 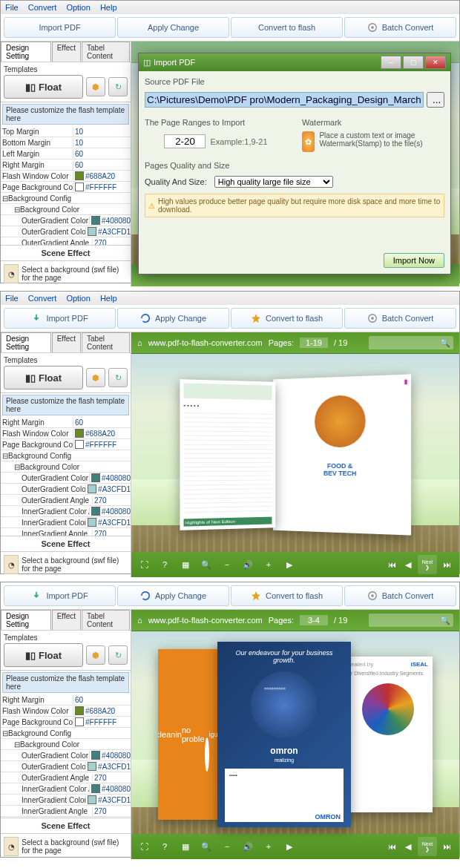 I want to click on page-back-right: sealed byiSEAL or Diversified Industry S…, so click(x=388, y=734).